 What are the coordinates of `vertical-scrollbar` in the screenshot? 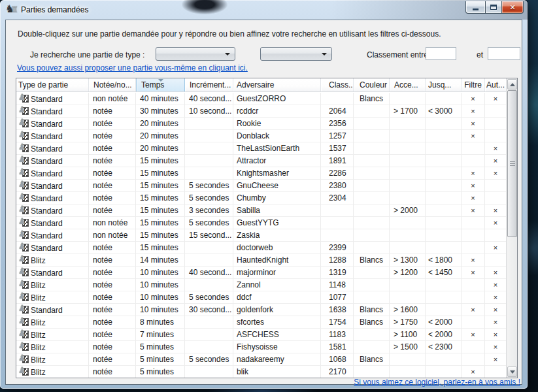 It's located at (511, 228).